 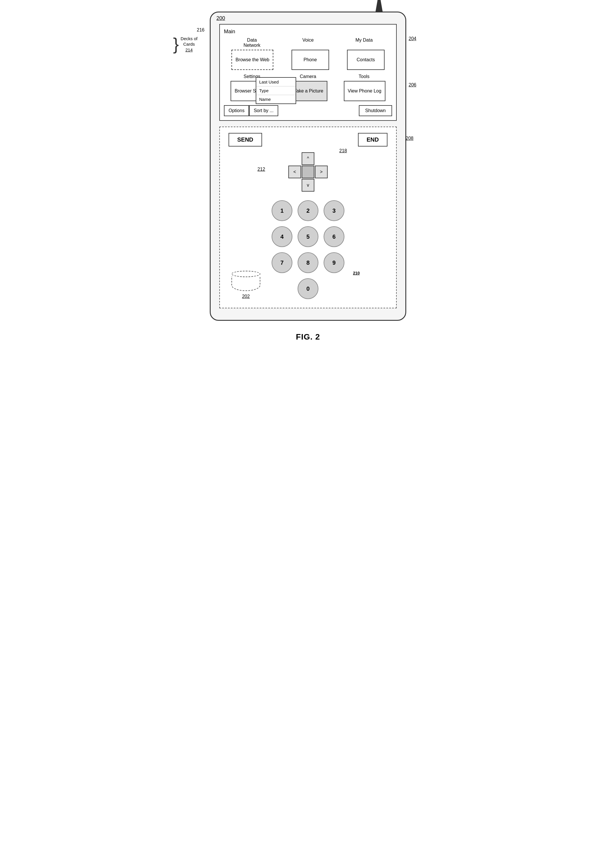 I want to click on ref-210-label: 210, so click(x=356, y=273).